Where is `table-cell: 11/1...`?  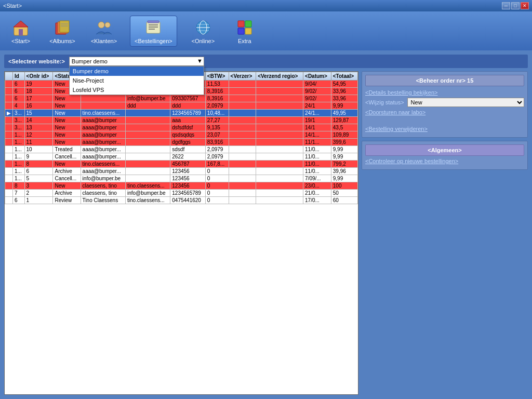
table-cell: 11/1... is located at coordinates (317, 142).